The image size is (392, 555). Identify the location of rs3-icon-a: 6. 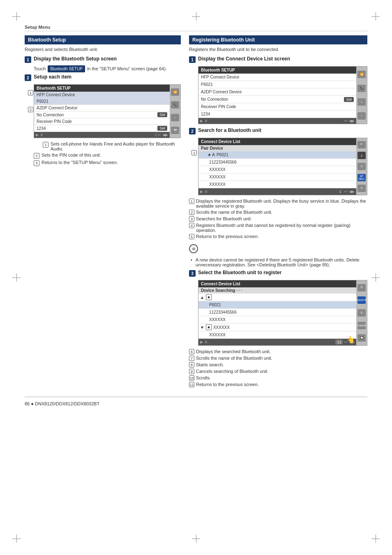
(362, 288).